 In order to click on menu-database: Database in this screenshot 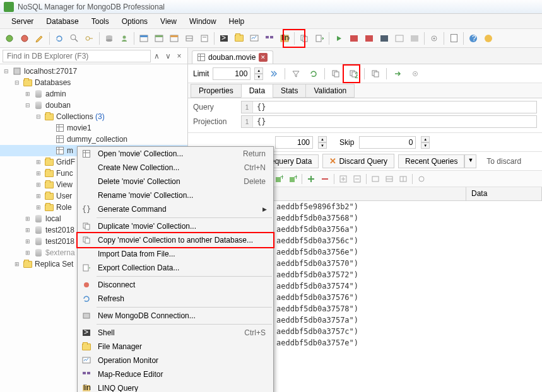, I will do `click(62, 21)`.